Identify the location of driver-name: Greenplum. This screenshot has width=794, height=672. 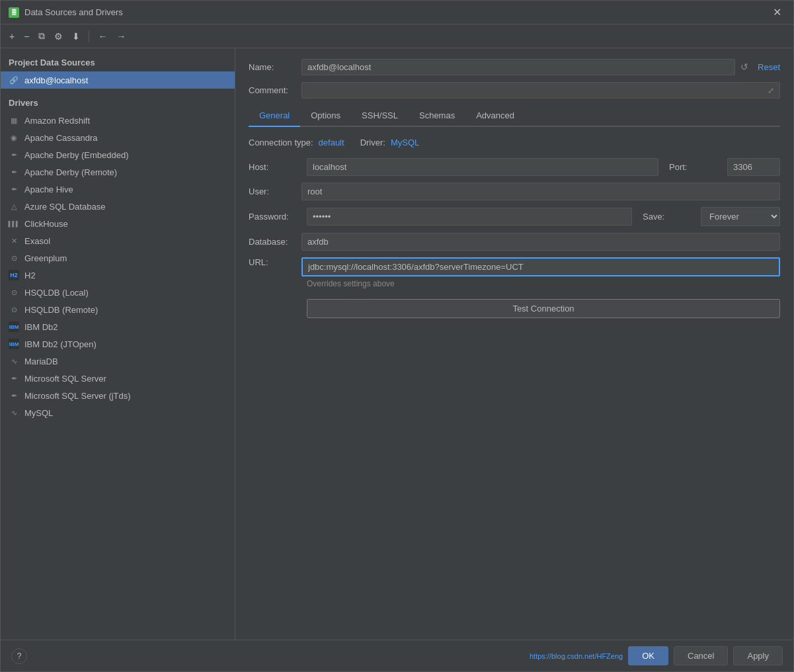
(46, 258).